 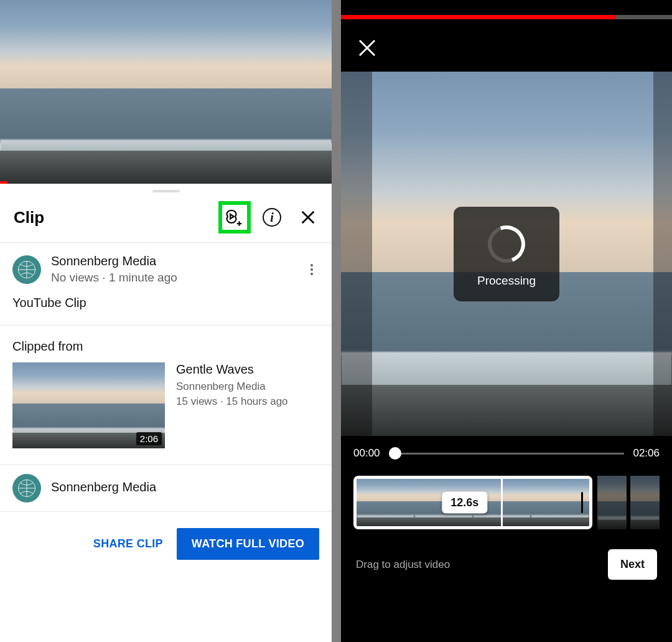 What do you see at coordinates (232, 402) in the screenshot?
I see `source-meta: 15 views · 15 hours ago` at bounding box center [232, 402].